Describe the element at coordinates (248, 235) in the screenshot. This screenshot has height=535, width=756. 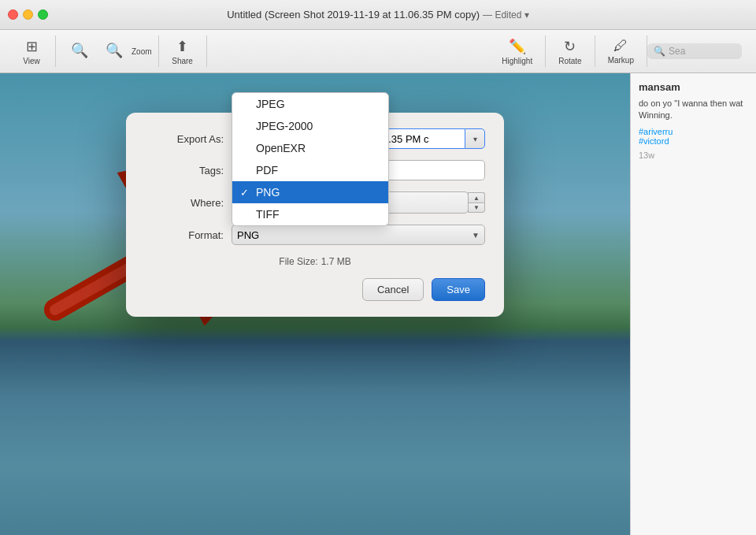
I see `format-value: PNG` at that location.